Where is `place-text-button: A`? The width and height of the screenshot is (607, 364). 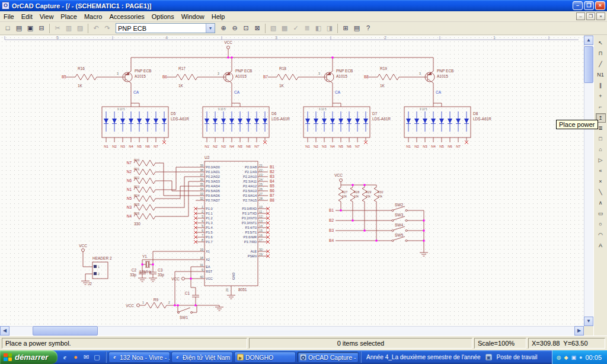
place-text-button: A is located at coordinates (601, 246).